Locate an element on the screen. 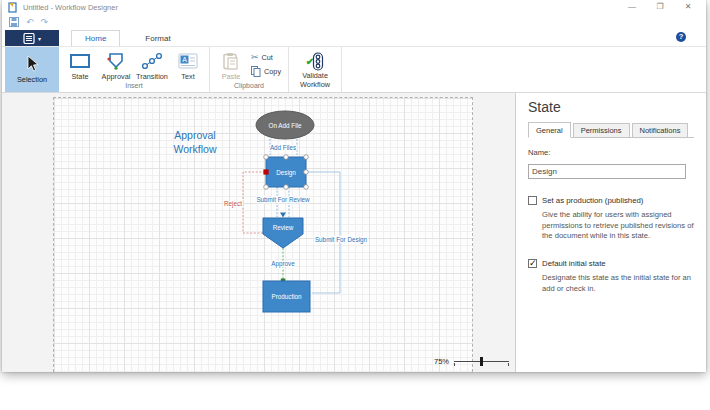 The width and height of the screenshot is (710, 410). approval-icon is located at coordinates (116, 61).